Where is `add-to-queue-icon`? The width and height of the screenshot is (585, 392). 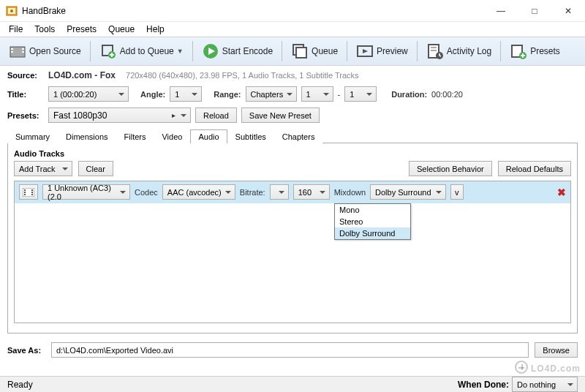
add-to-queue-icon is located at coordinates (108, 51).